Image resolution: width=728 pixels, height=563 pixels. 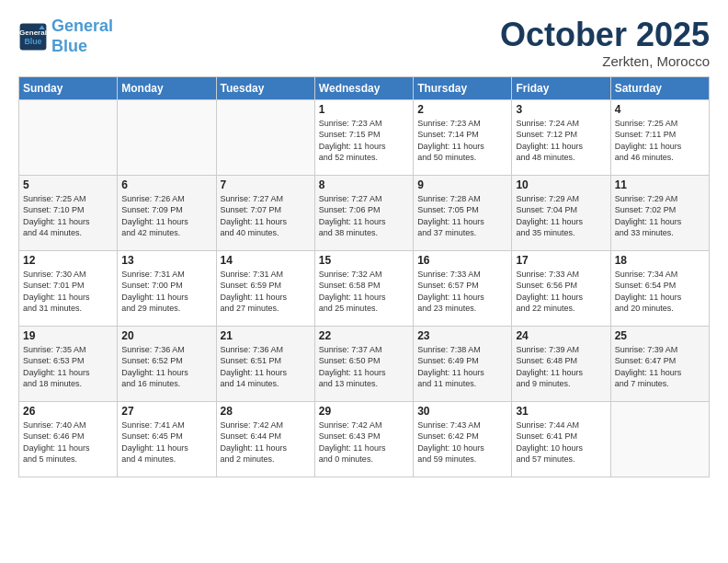 What do you see at coordinates (605, 42) in the screenshot?
I see `month-title: October 2025 Zerkten, Morocco` at bounding box center [605, 42].